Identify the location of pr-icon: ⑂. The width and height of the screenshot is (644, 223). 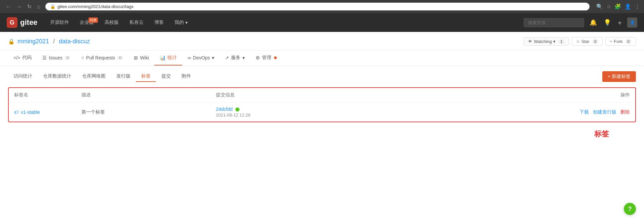
(83, 58).